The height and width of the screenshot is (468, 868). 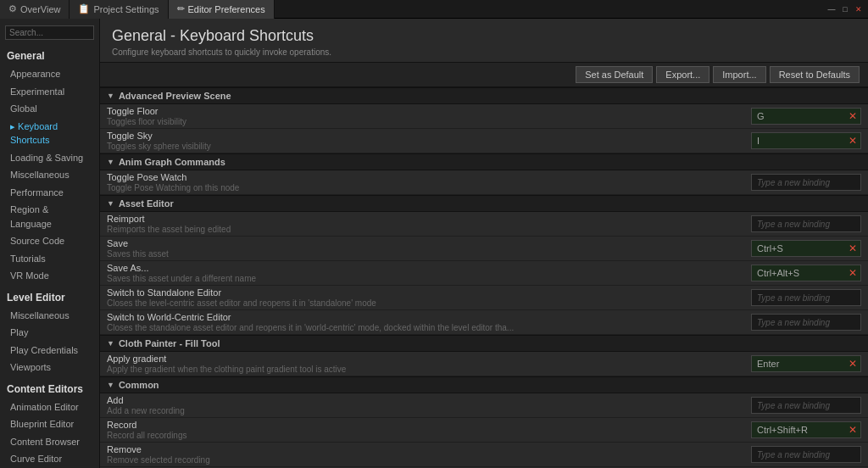 What do you see at coordinates (425, 229) in the screenshot?
I see `shortcut-desc-reimport: Reimports the asset being edited` at bounding box center [425, 229].